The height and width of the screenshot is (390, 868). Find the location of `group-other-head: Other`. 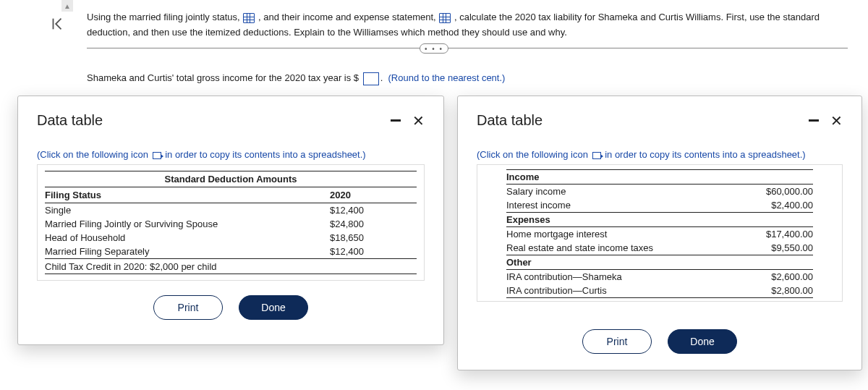

group-other-head: Other is located at coordinates (660, 263).